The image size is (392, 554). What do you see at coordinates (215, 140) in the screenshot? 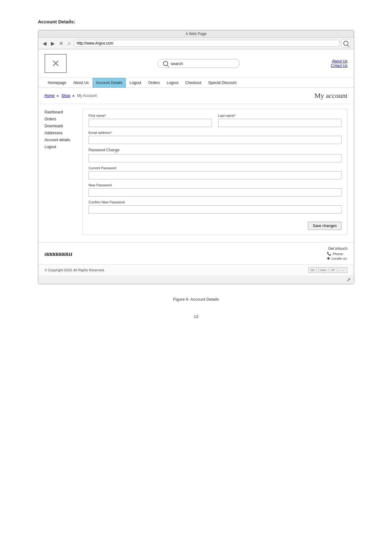
I see `email-input` at bounding box center [215, 140].